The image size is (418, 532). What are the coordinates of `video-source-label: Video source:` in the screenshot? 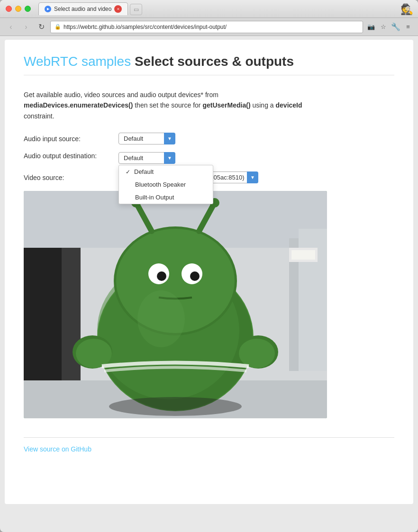 It's located at (71, 178).